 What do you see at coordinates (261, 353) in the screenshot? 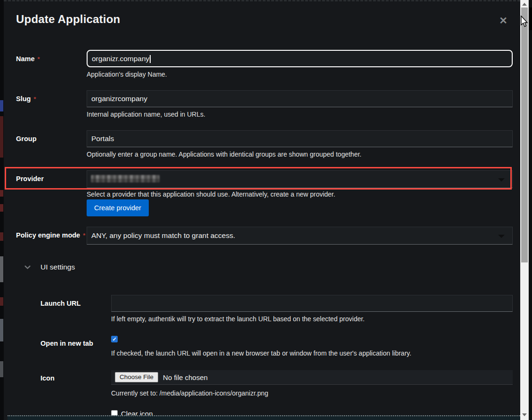
I see `open-in-new-tab-help: If checked, the launch URL will open in …` at bounding box center [261, 353].